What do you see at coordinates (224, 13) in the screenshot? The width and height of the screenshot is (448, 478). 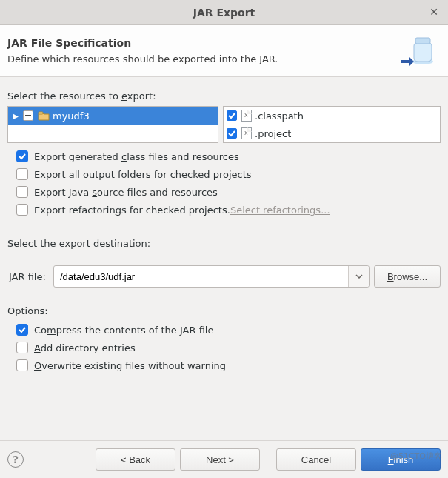 I see `window-title: JAR Export` at bounding box center [224, 13].